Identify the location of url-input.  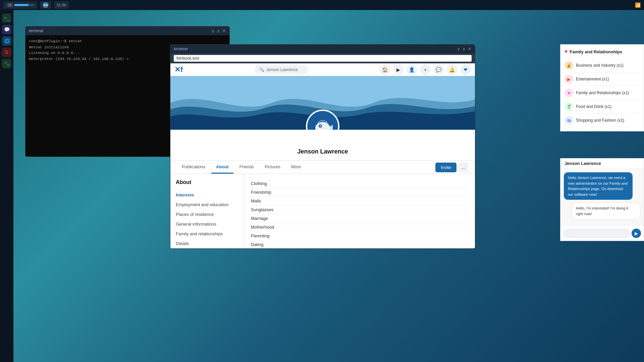
(323, 58).